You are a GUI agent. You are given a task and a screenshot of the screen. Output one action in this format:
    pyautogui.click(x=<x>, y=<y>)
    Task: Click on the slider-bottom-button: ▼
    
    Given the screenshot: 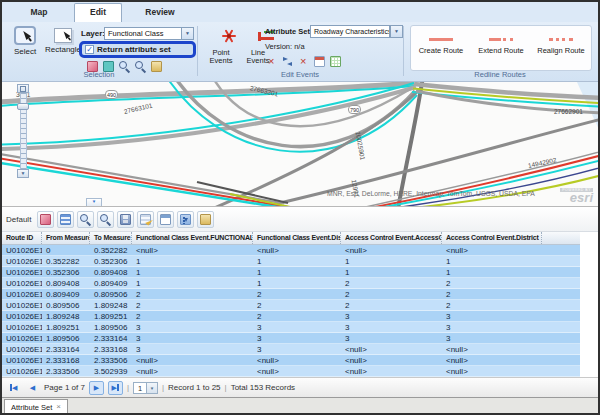 What is the action you would take?
    pyautogui.click(x=23, y=174)
    